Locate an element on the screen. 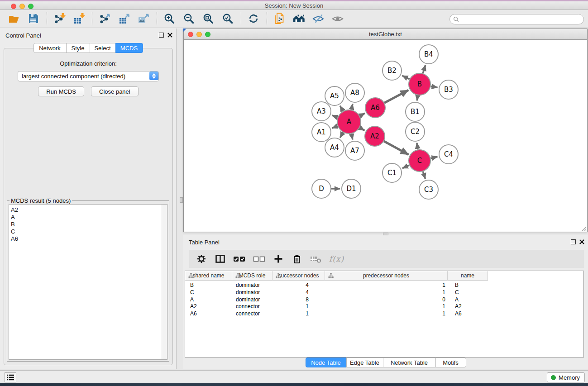 The width and height of the screenshot is (588, 386). tab-motifs: Motifs is located at coordinates (451, 362).